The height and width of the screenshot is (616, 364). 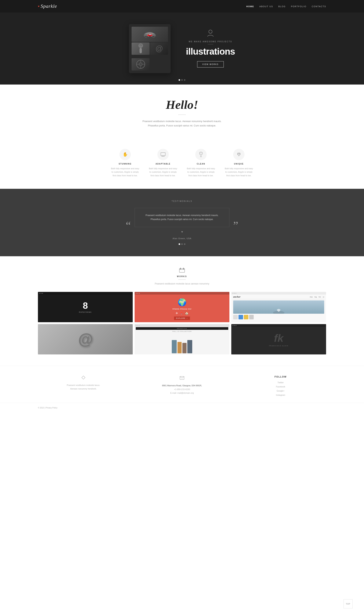 What do you see at coordinates (150, 49) in the screenshot?
I see `hero-mockup: @` at bounding box center [150, 49].